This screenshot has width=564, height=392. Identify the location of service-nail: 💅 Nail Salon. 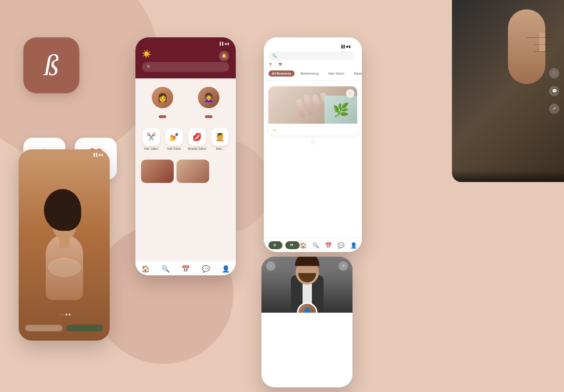
(174, 139).